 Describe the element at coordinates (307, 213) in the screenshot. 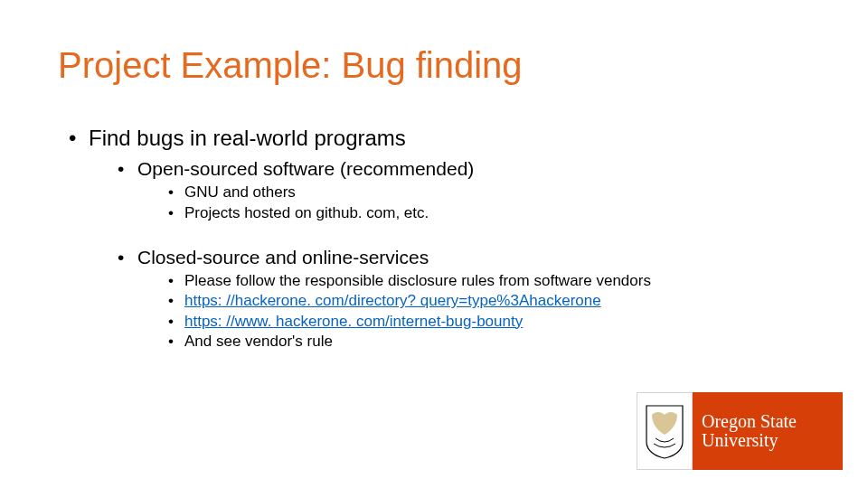

I see `bullet-text: Projects hosted on github. com, etc.` at that location.